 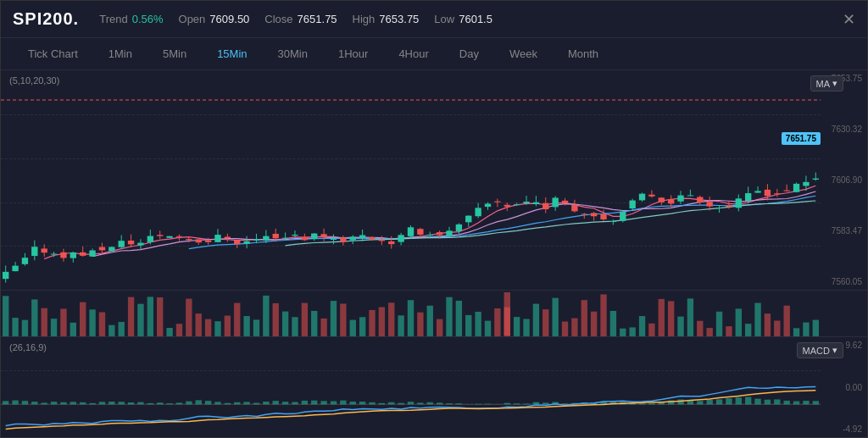 I want to click on tf-4hour: 4Hour, so click(x=414, y=54).